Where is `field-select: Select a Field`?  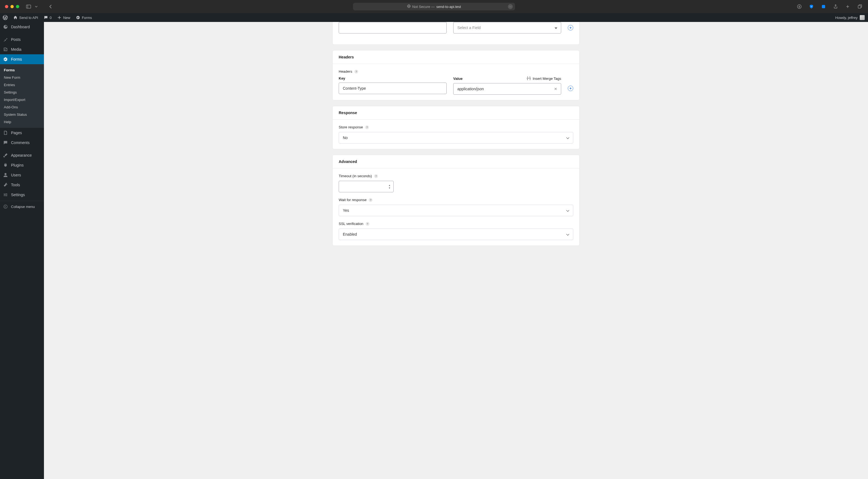
field-select: Select a Field is located at coordinates (507, 28).